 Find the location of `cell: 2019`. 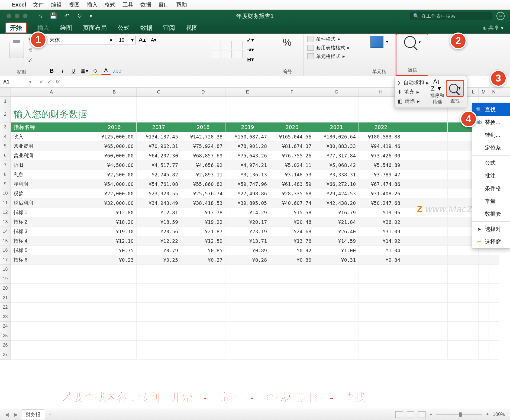

cell: 2019 is located at coordinates (248, 127).